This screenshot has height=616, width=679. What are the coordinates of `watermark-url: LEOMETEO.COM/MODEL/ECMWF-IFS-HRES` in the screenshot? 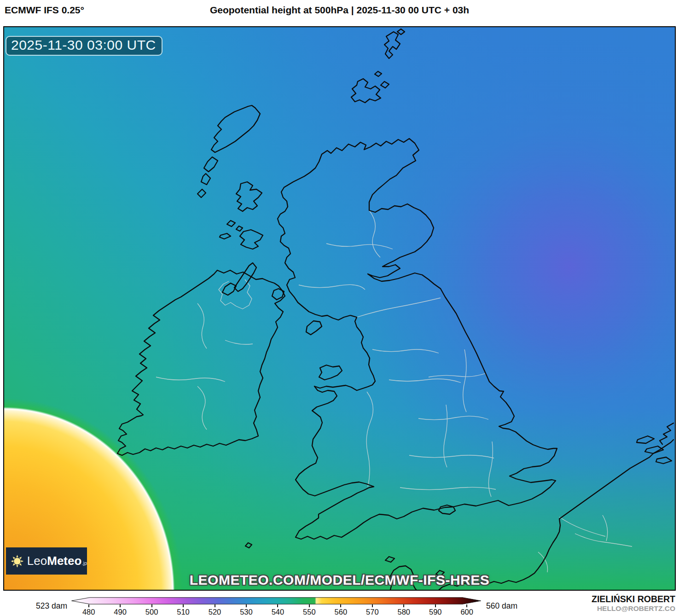 It's located at (340, 580).